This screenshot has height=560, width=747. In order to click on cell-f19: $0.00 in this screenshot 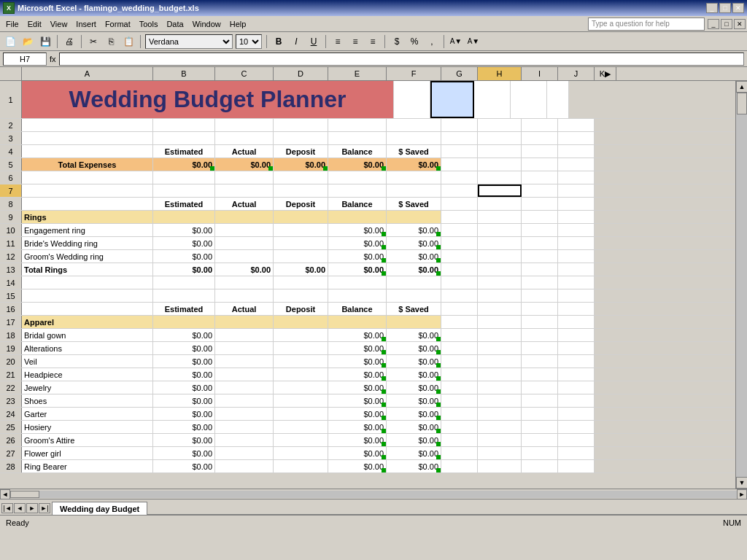, I will do `click(414, 349)`.